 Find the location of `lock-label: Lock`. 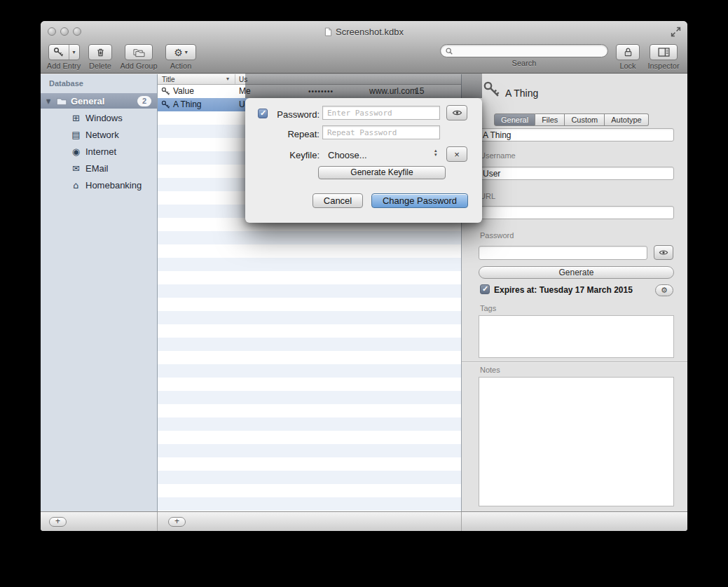

lock-label: Lock is located at coordinates (628, 66).